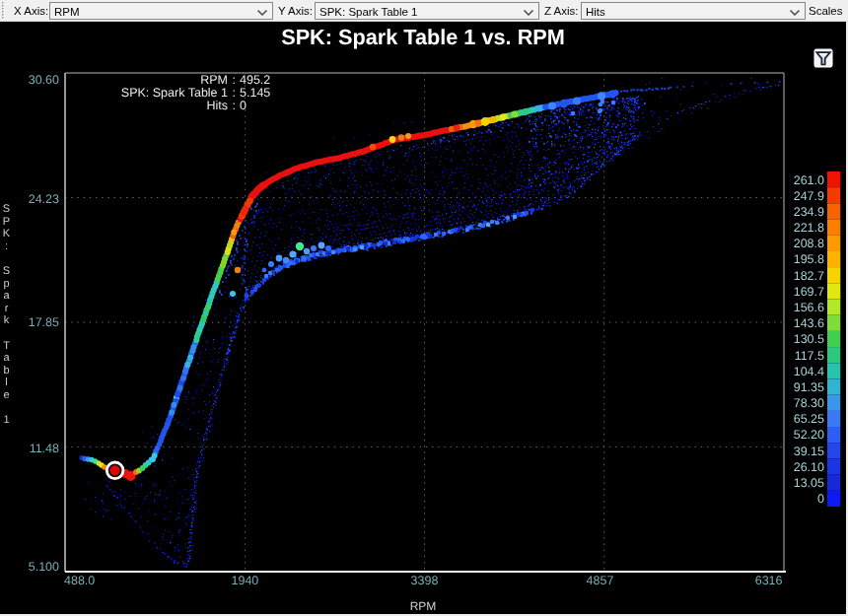 The image size is (848, 616). What do you see at coordinates (809, 387) in the screenshot?
I see `svg-text: 91.35` at bounding box center [809, 387].